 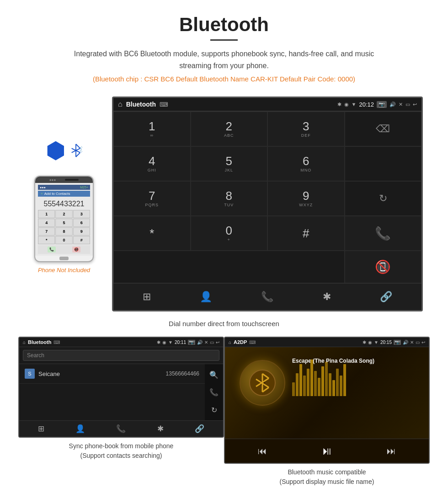 What do you see at coordinates (152, 164) in the screenshot?
I see `dial-key-4: 4GHI` at bounding box center [152, 164].